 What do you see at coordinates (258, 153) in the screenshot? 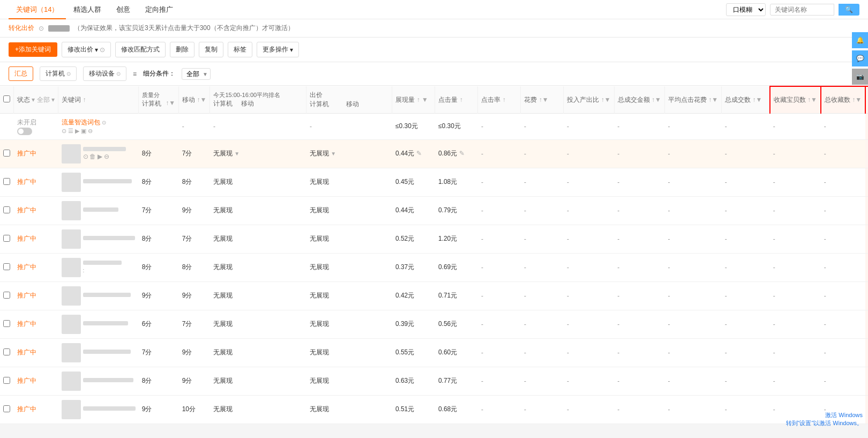
I see `row1-rank-pc: 无展现 ▼` at bounding box center [258, 153].